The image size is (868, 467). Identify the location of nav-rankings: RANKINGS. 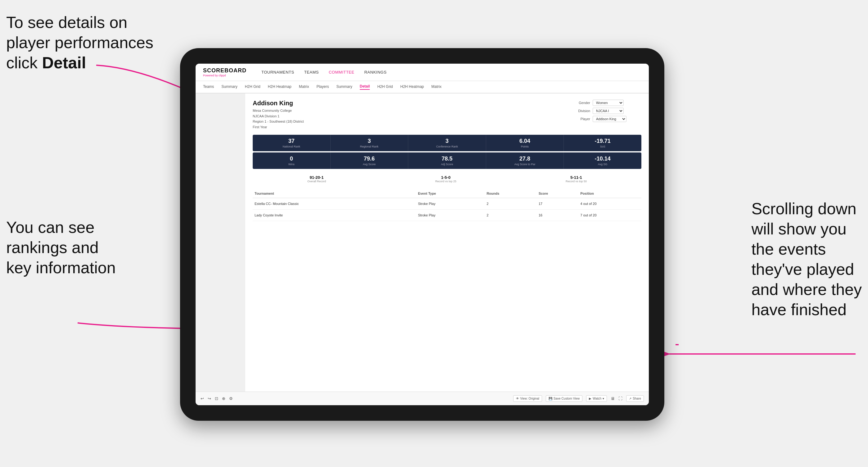
(375, 72).